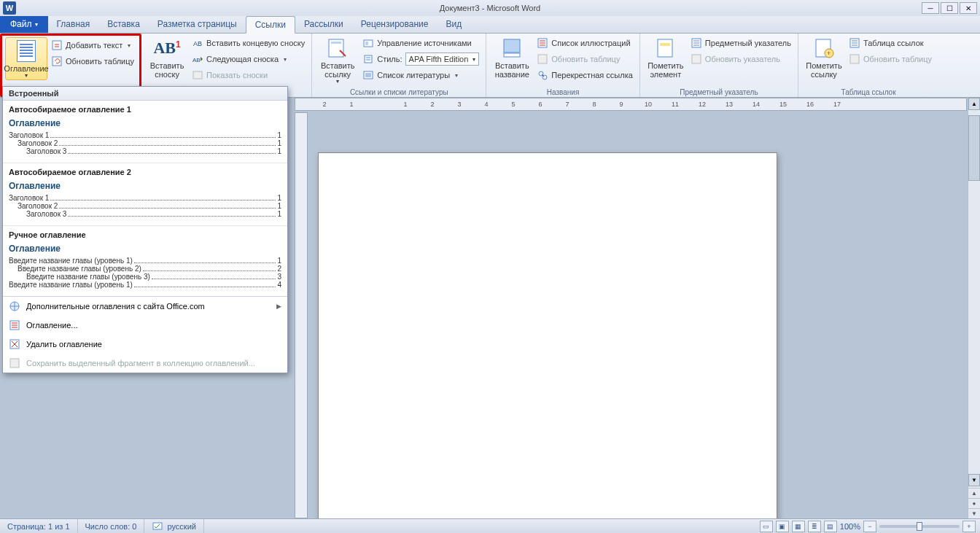 Image resolution: width=980 pixels, height=533 pixels. Describe the element at coordinates (621, 104) in the screenshot. I see `ruler-tick: 9` at that location.